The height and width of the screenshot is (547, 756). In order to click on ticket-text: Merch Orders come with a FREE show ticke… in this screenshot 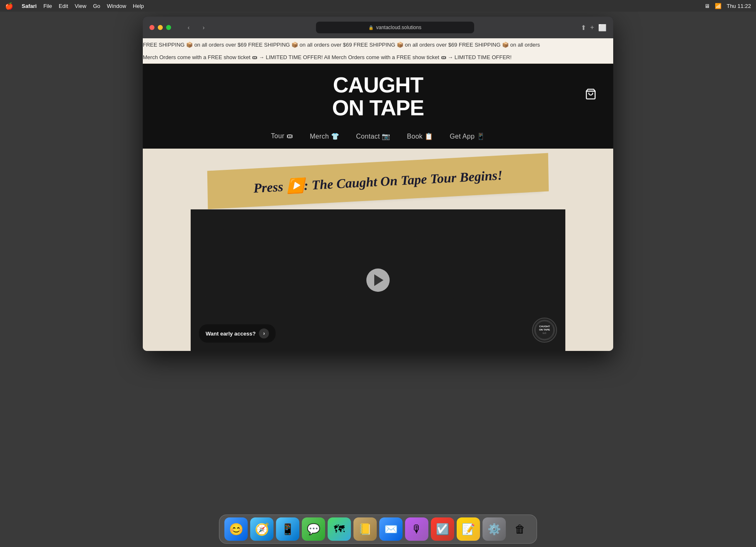, I will do `click(327, 57)`.